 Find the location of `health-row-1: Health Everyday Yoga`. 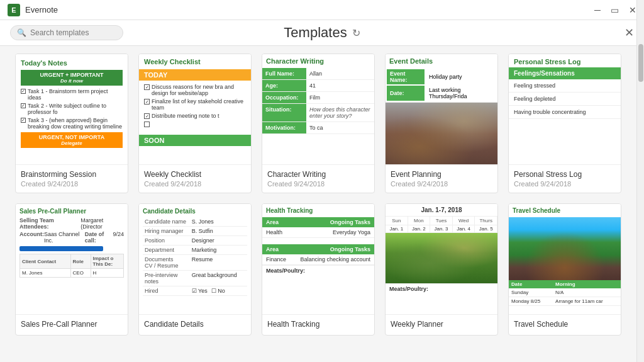

health-row-1: Health Everyday Yoga is located at coordinates (318, 233).